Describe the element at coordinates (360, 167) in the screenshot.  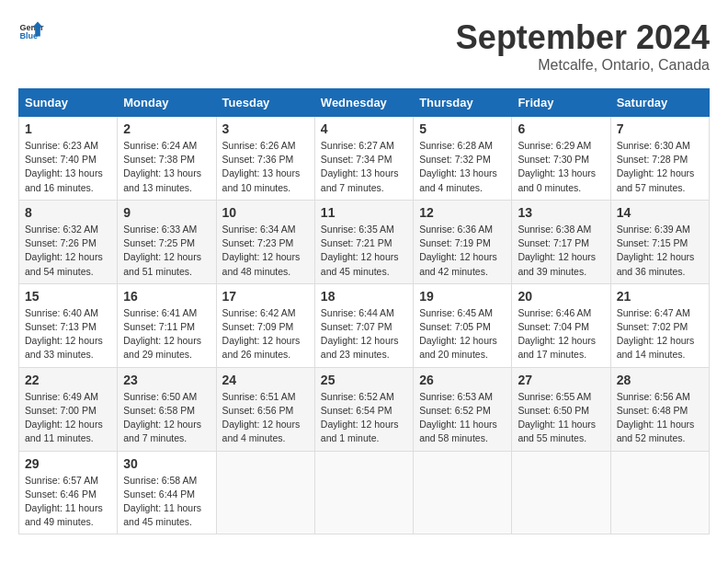
I see `day-detail: Sunrise: 6:27 AMSunset: 7:34 PMDaylight:…` at that location.